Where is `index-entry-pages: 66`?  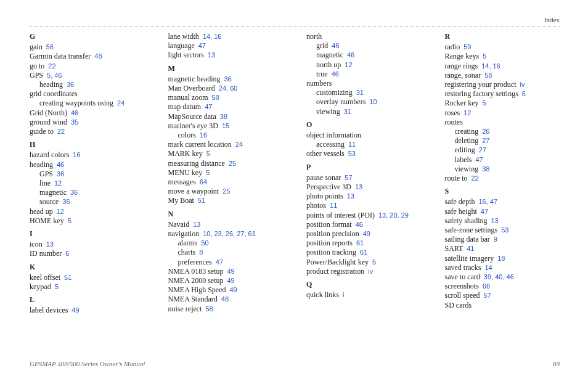
index-entry-pages: 66 is located at coordinates (486, 286).